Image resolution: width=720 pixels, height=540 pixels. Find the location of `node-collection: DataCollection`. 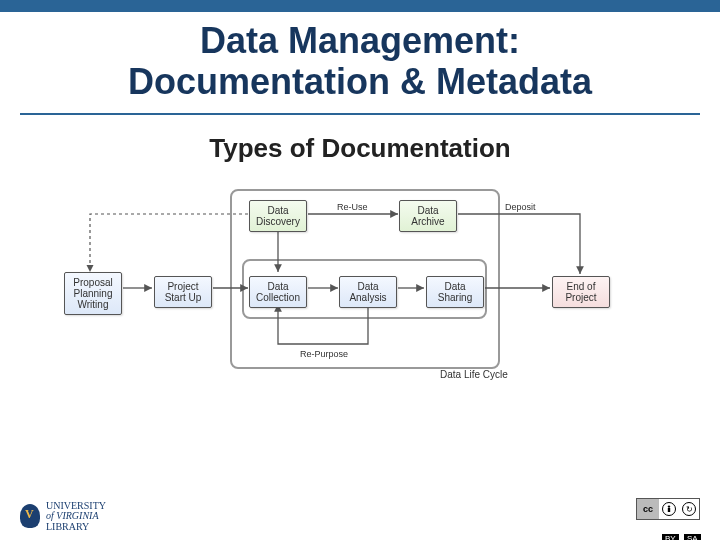

node-collection: DataCollection is located at coordinates (278, 292).